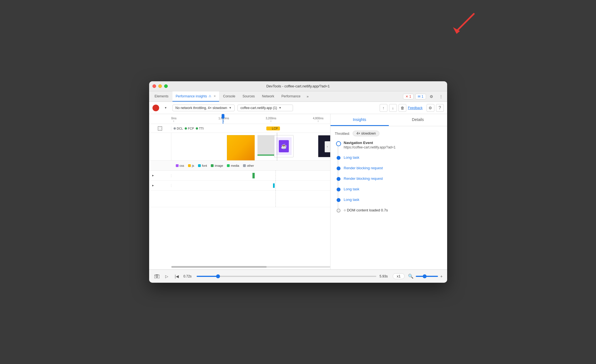  I want to click on render-blocking-1-link: Render blocking request, so click(363, 168).